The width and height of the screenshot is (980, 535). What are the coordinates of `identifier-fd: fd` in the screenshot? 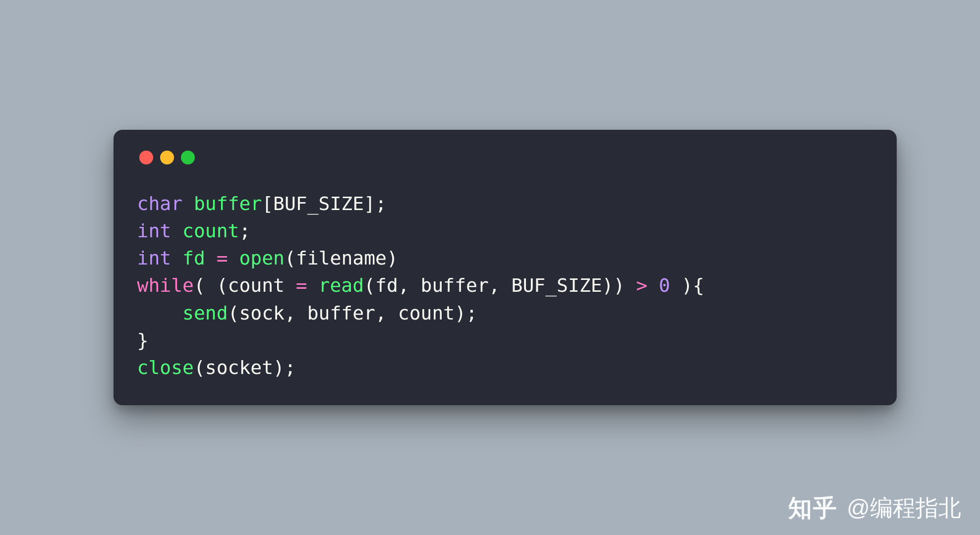 It's located at (194, 258).